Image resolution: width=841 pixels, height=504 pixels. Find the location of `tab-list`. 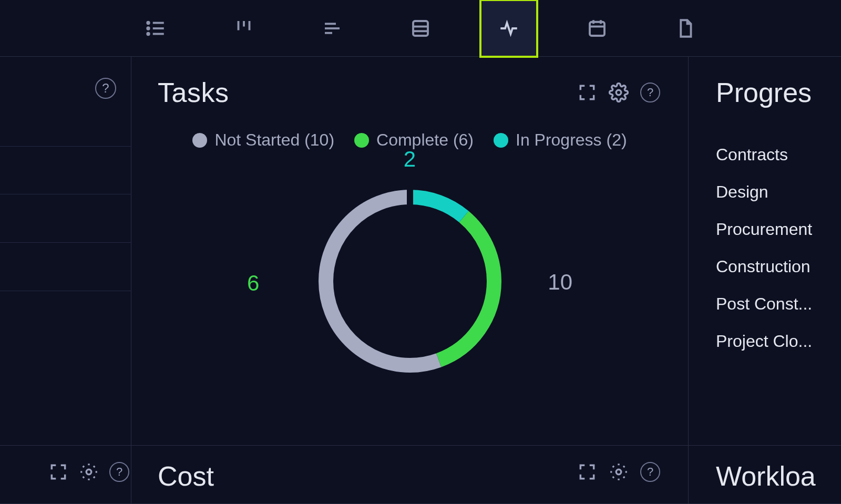

tab-list is located at coordinates (156, 28).